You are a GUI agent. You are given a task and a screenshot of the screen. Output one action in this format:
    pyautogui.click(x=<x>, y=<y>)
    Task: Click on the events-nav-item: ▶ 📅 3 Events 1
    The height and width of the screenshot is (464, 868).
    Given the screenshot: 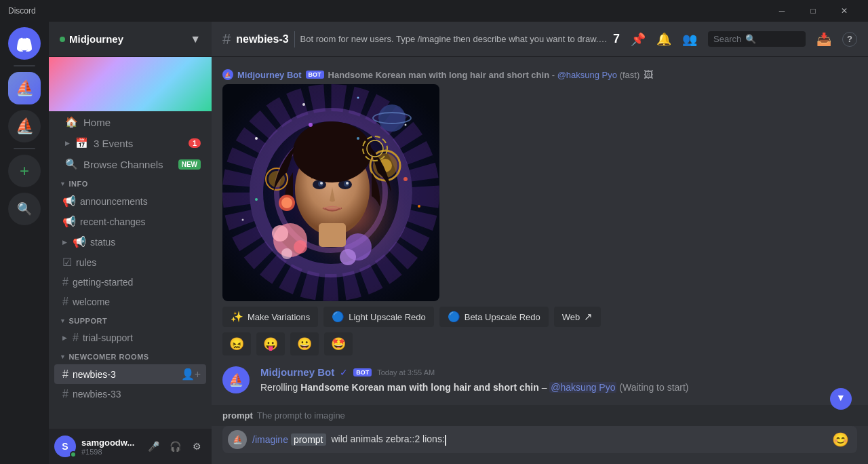 What is the action you would take?
    pyautogui.click(x=130, y=143)
    